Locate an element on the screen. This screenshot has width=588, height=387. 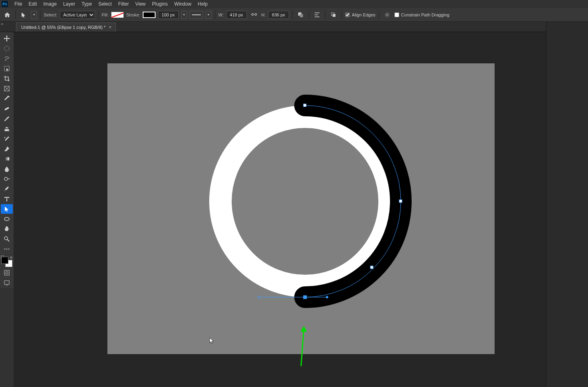
close-icon: × is located at coordinates (110, 27).